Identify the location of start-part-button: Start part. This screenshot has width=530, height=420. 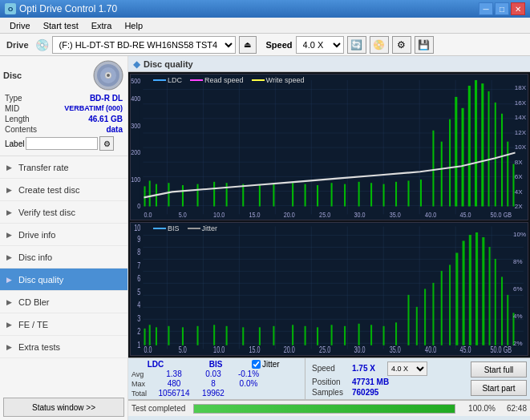
(499, 388).